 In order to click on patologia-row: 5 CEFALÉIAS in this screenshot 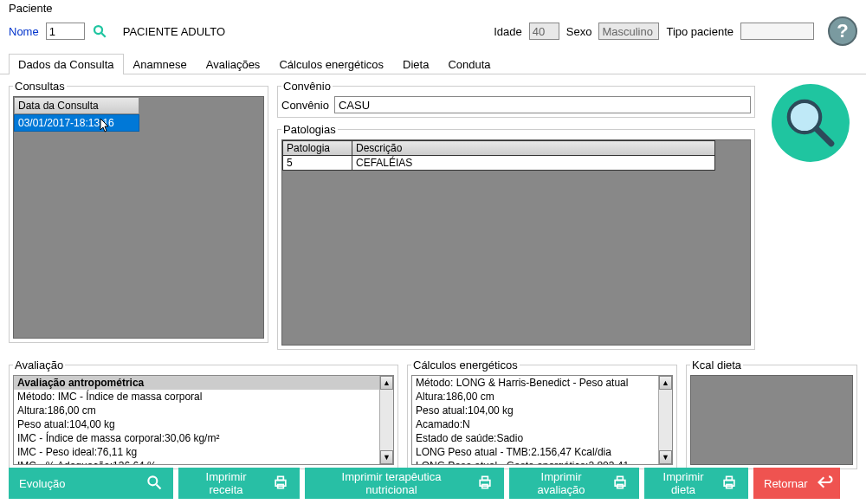, I will do `click(499, 163)`.